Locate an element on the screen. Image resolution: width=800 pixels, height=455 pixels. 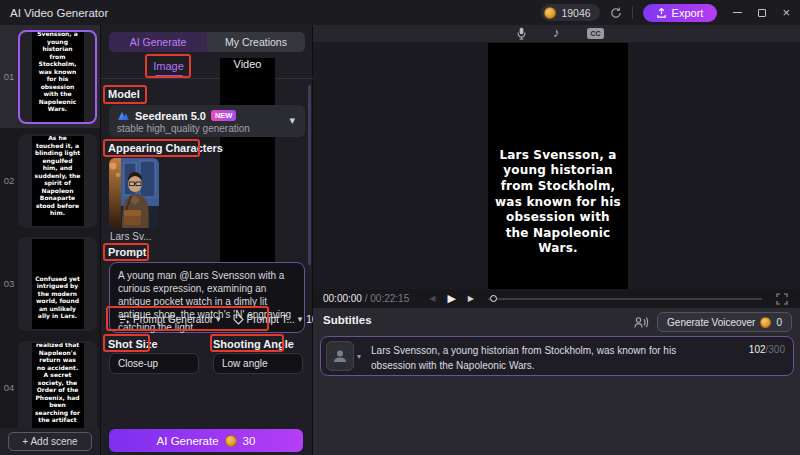
scene-thumb-text: Lars Svensson, a young historian from St… is located at coordinates (58, 72).